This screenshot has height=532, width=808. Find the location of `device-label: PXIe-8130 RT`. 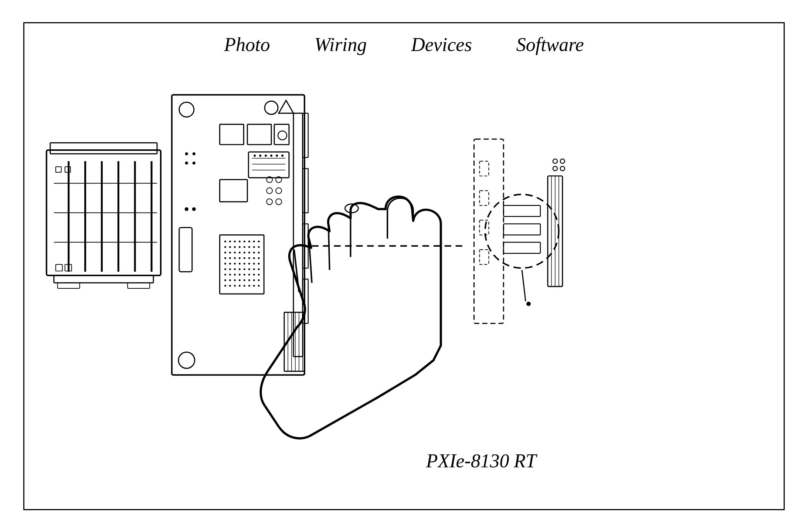

device-label: PXIe-8130 RT is located at coordinates (482, 461).